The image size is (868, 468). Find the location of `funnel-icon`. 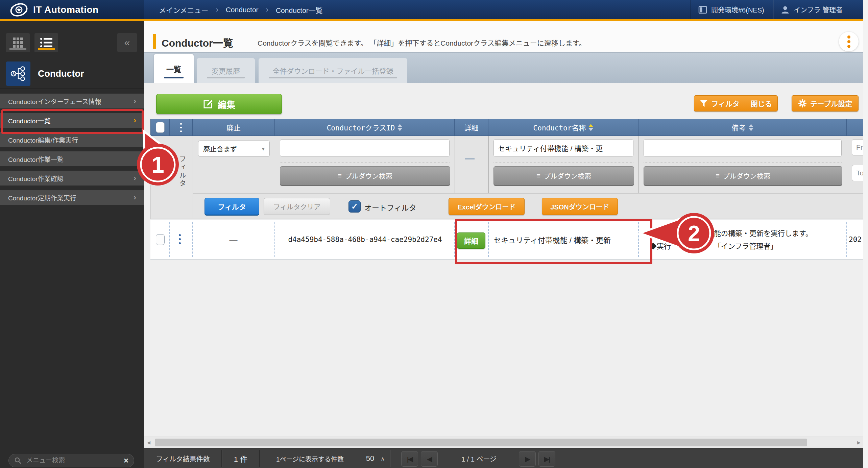

funnel-icon is located at coordinates (704, 103).